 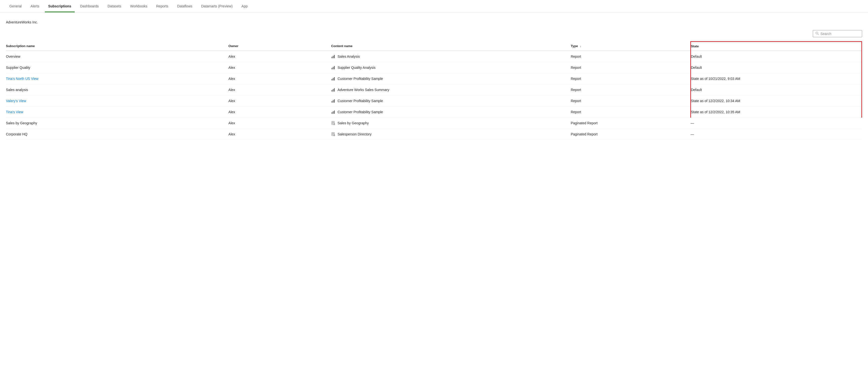 What do you see at coordinates (776, 47) in the screenshot?
I see `col-header-state: State` at bounding box center [776, 47].